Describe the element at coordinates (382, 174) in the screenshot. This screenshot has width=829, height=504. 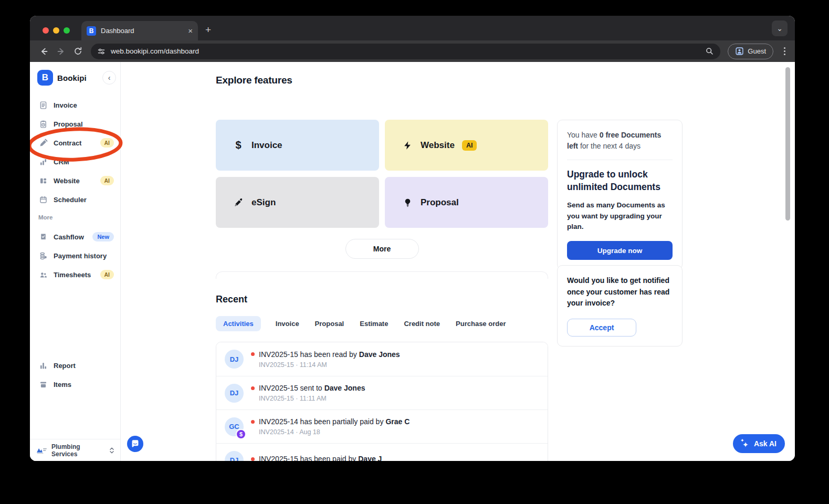
I see `feature-cards: $ Invoice Website AI eSign Proposal` at that location.